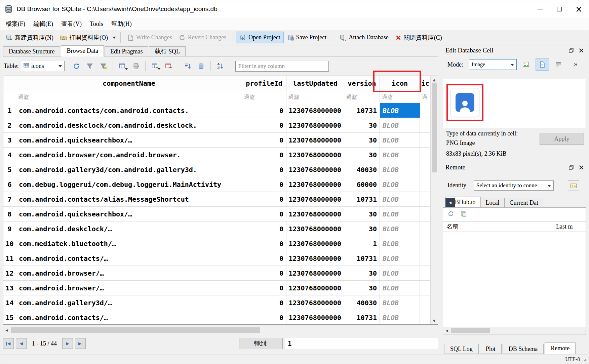 This screenshot has width=589, height=364. I want to click on previous-record-button: ◀, so click(21, 343).